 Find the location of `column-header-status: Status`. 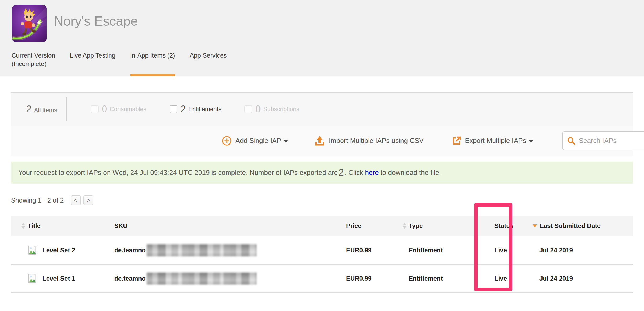

column-header-status: Status is located at coordinates (508, 226).